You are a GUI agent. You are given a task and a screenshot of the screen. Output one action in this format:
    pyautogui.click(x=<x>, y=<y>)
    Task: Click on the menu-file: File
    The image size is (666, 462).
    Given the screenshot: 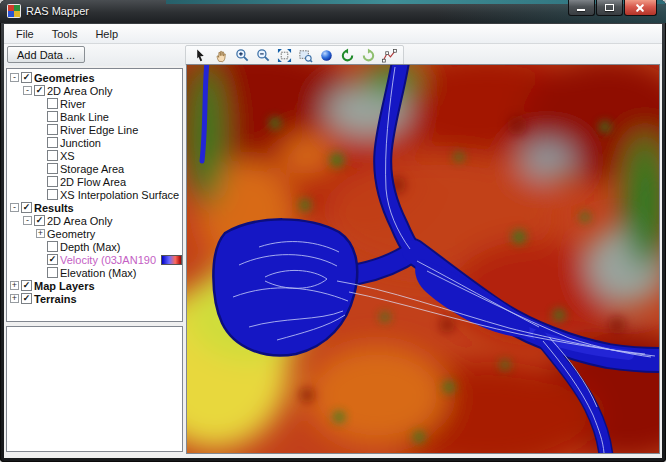 What is the action you would take?
    pyautogui.click(x=25, y=34)
    